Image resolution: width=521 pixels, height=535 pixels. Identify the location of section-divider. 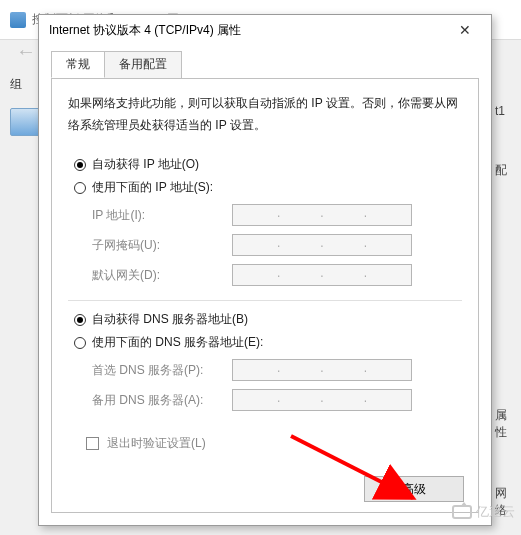
(265, 300).